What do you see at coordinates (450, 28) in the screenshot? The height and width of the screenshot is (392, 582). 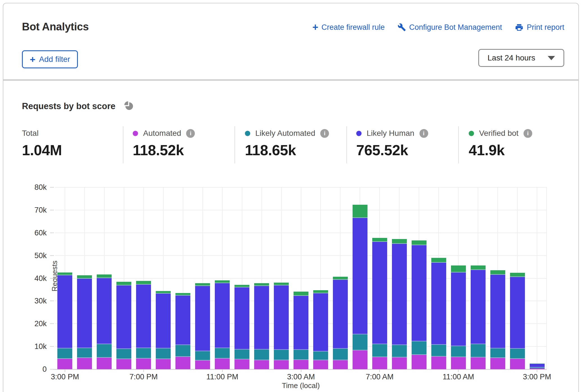 I see `configure-bot-management-link: Configure Bot Management` at bounding box center [450, 28].